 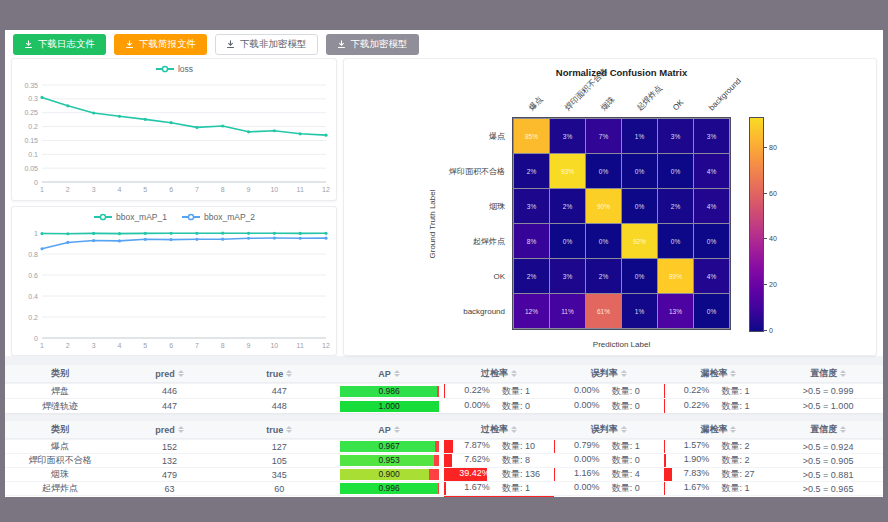 What do you see at coordinates (326, 190) in the screenshot?
I see `svg-text: 12` at bounding box center [326, 190].